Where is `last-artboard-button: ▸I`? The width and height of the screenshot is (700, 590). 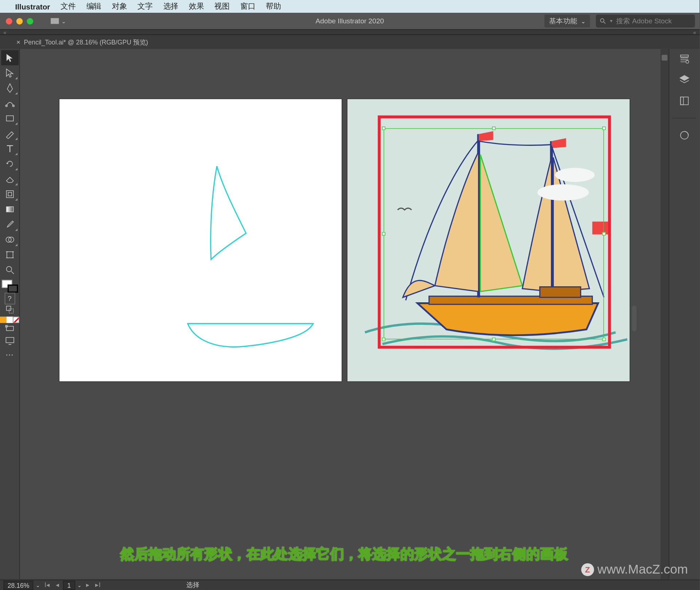
last-artboard-button: ▸I is located at coordinates (98, 585).